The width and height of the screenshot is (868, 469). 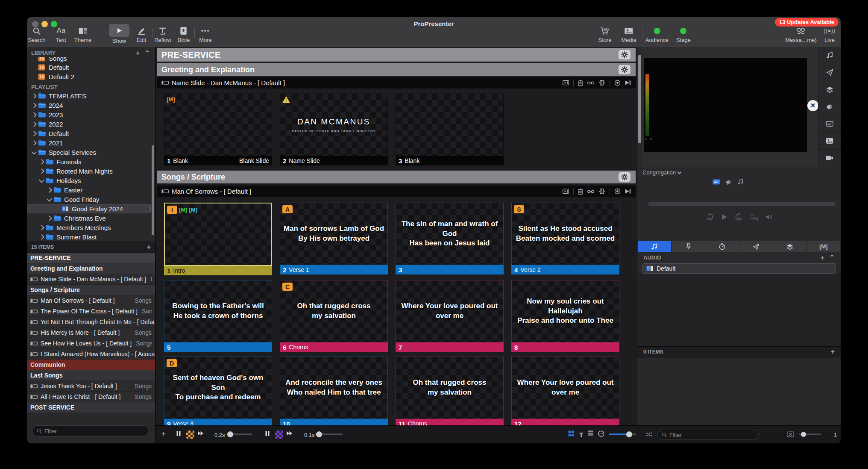 What do you see at coordinates (91, 431) in the screenshot?
I see `sidebar-filter-input: Filter` at bounding box center [91, 431].